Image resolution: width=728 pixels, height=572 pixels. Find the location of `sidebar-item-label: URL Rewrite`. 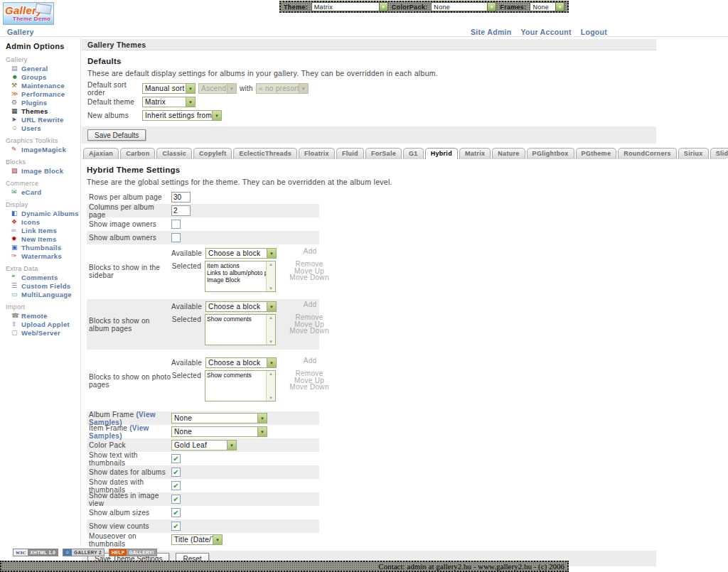

sidebar-item-label: URL Rewrite is located at coordinates (43, 119).